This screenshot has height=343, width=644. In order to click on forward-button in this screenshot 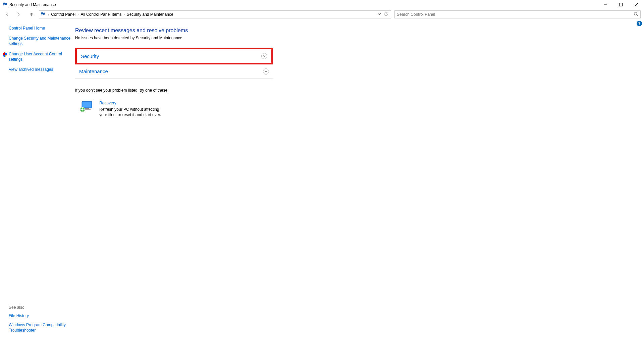, I will do `click(18, 14)`.